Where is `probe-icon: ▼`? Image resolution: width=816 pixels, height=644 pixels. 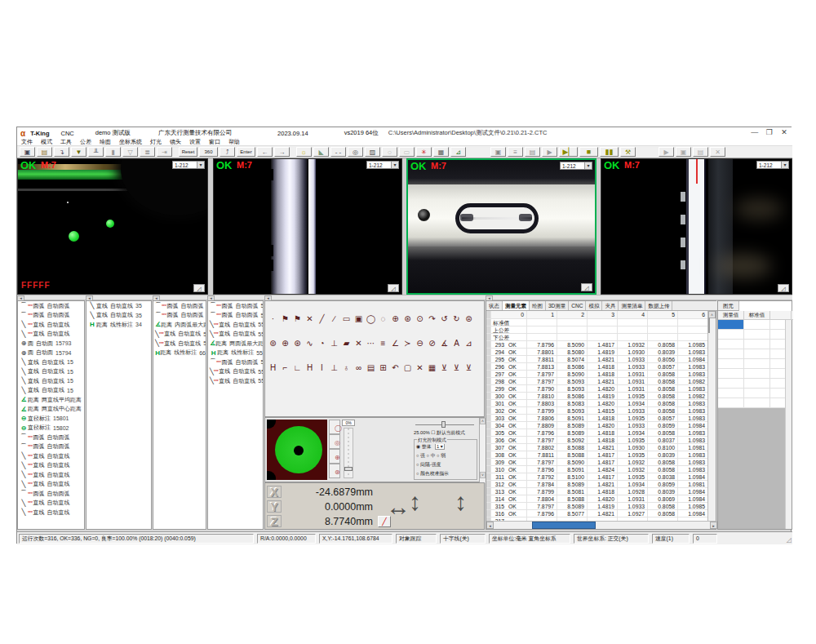 probe-icon: ▼ is located at coordinates (78, 152).